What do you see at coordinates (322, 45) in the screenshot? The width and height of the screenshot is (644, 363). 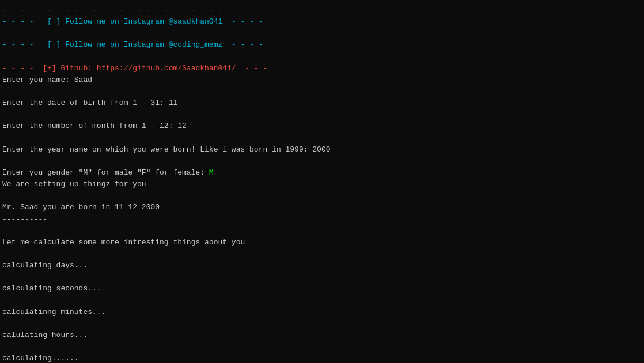 I see `instagram-line-2: - - - - [+] Follow me on Instagram @codi…` at bounding box center [322, 45].